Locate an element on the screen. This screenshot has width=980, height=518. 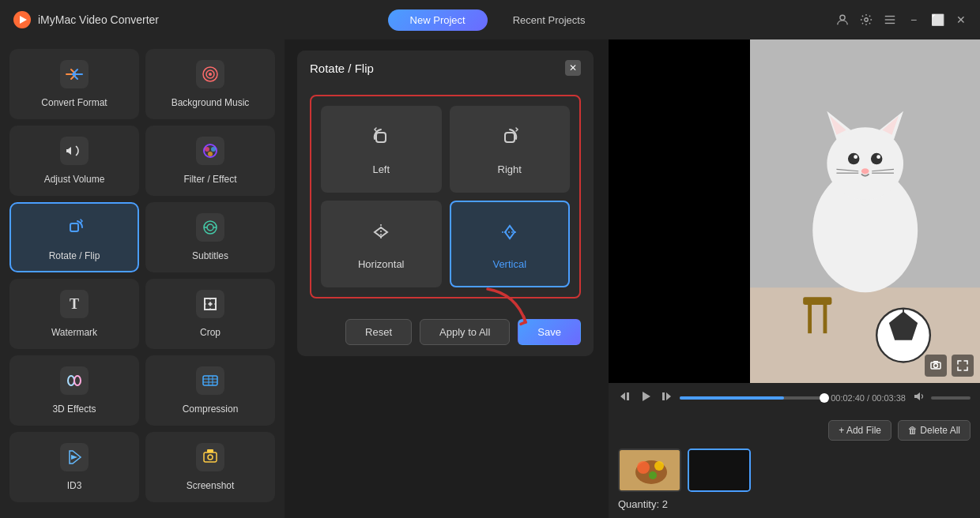
convert-format-icon is located at coordinates (74, 76).